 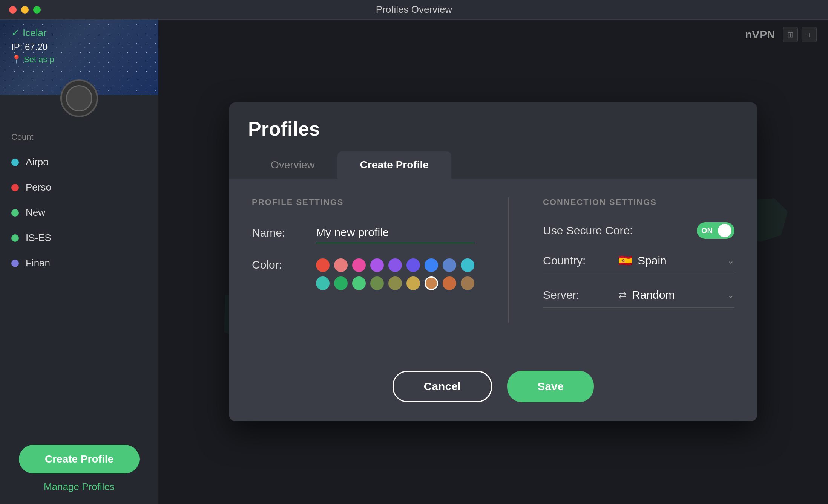 I want to click on color-swatch-teal, so click(x=468, y=265).